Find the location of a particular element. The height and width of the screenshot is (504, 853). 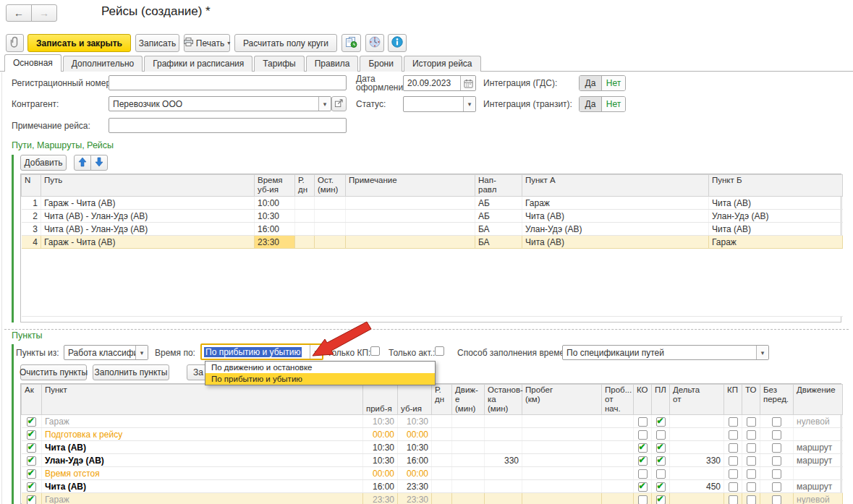

cell-departure: 23:30 is located at coordinates (415, 499).